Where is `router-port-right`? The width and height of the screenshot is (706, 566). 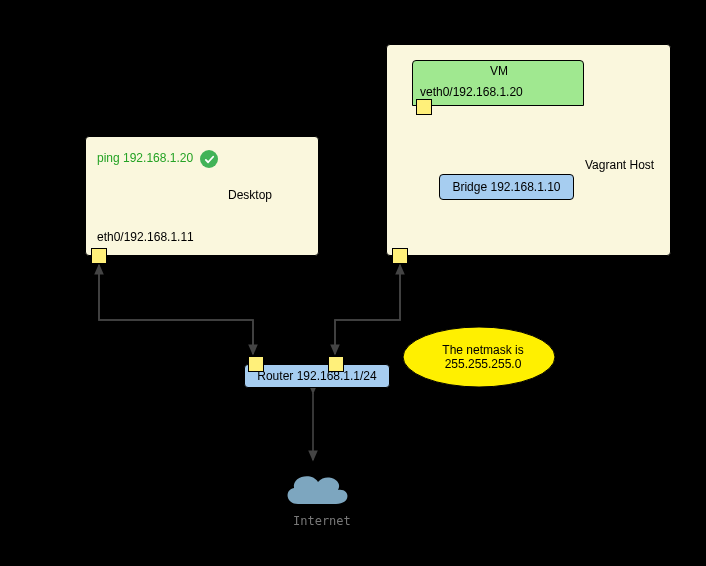
router-port-right is located at coordinates (336, 364).